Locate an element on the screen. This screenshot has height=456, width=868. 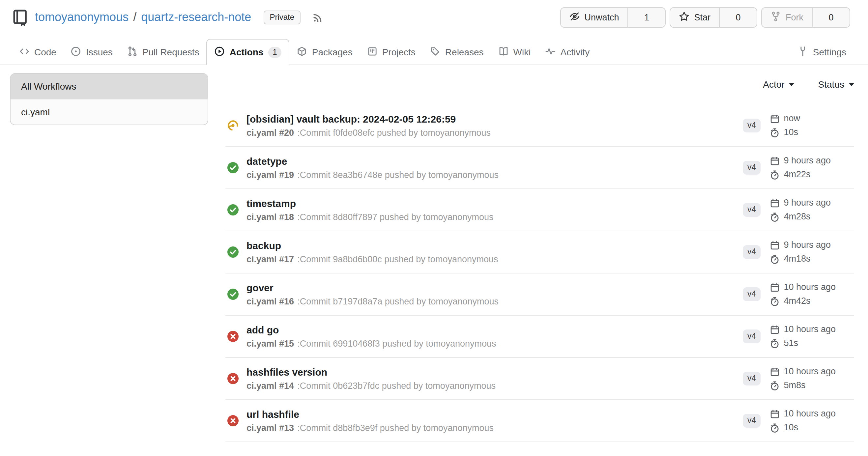
owner-link: tomoyanonymous is located at coordinates (82, 17).